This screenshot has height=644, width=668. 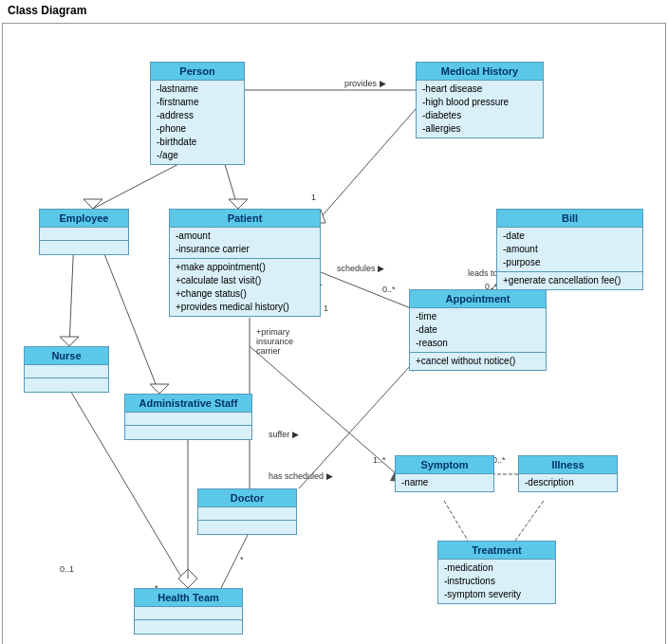 I want to click on class-doctor-attrs, so click(x=247, y=514).